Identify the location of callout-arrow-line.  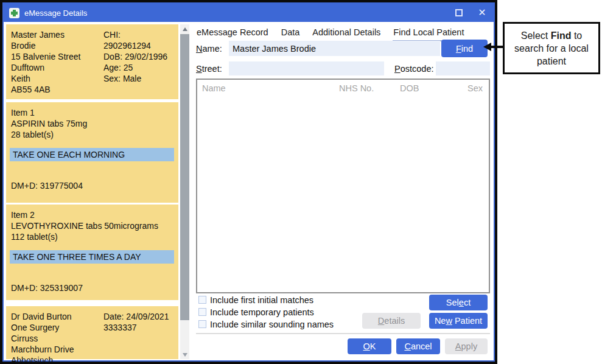
(497, 47).